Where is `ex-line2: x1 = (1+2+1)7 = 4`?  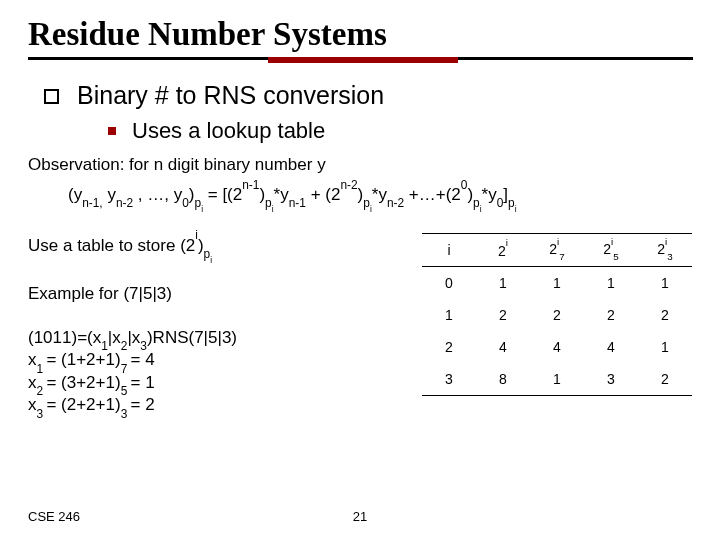
ex-line2: x1 = (1+2+1)7 = 4 is located at coordinates (220, 361).